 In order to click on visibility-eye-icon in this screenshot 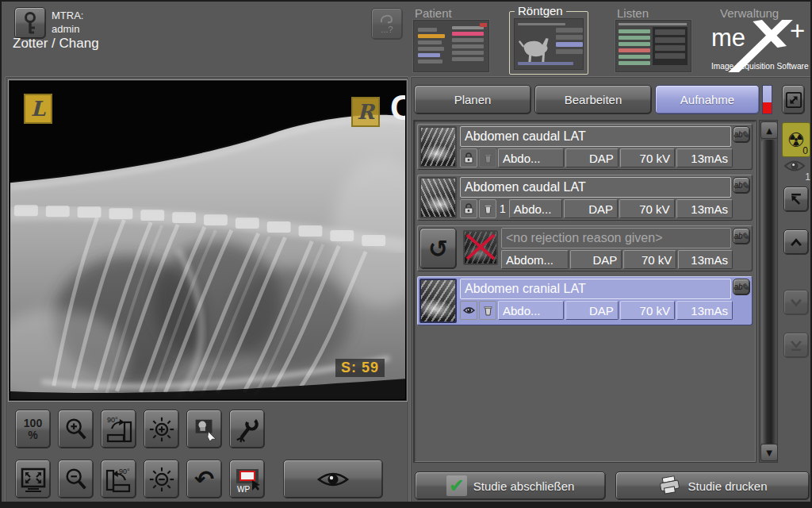, I will do `click(469, 310)`.